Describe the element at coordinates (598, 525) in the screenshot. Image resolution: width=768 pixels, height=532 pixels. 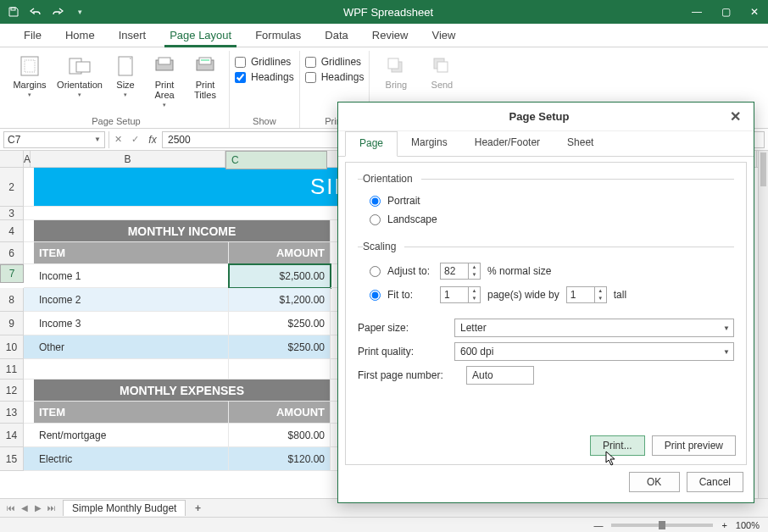
I see `zoom-out-icon: —` at that location.